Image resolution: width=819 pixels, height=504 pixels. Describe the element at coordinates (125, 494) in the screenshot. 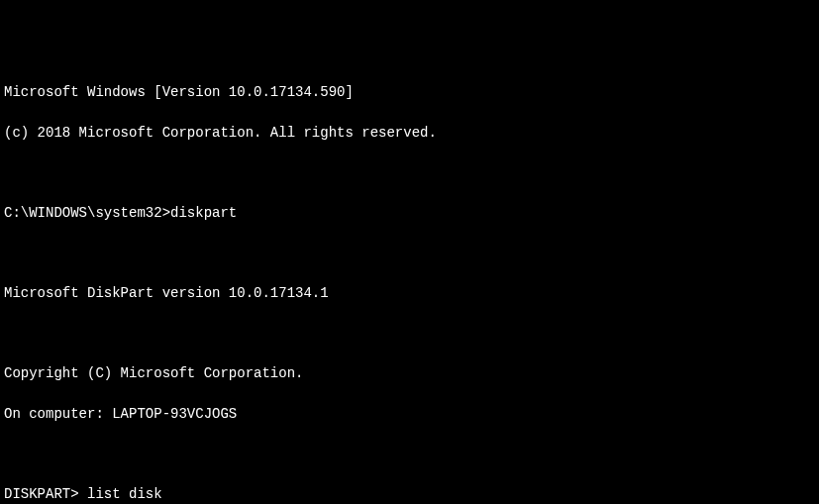

I see `command-list-disk: list disk` at that location.